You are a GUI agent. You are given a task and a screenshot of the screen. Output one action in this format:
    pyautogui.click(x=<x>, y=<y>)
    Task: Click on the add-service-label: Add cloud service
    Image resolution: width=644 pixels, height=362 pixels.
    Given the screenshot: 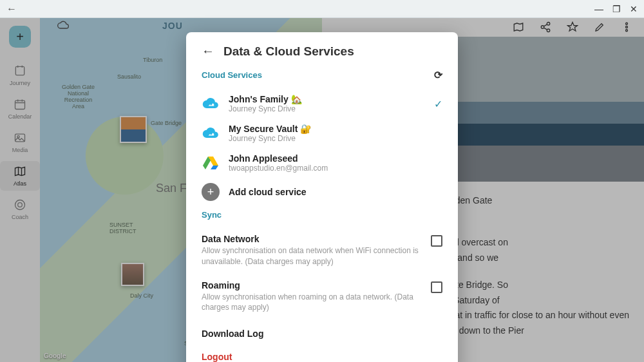 What is the action you would take?
    pyautogui.click(x=336, y=192)
    